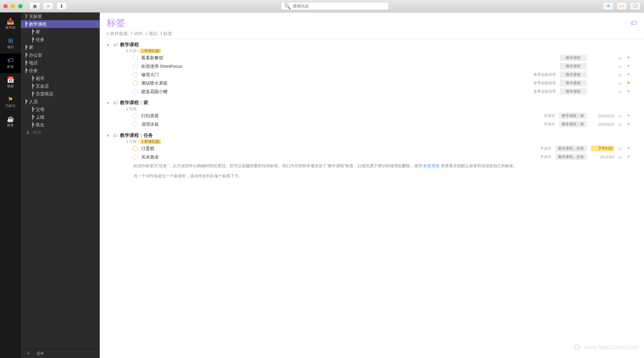 This screenshot has width=644, height=358. I want to click on rail-projects: ⊞项目, so click(10, 44).